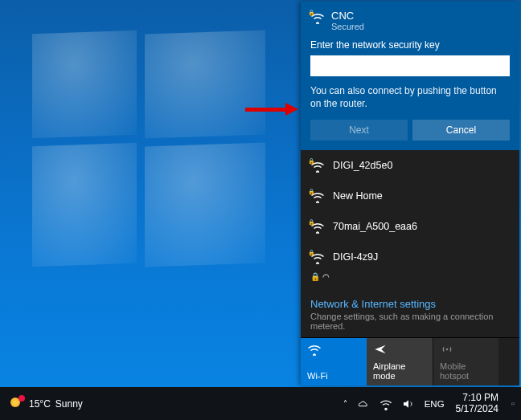 The width and height of the screenshot is (521, 420). Describe the element at coordinates (45, 403) in the screenshot. I see `weather-widget: 15°C Sunny` at that location.